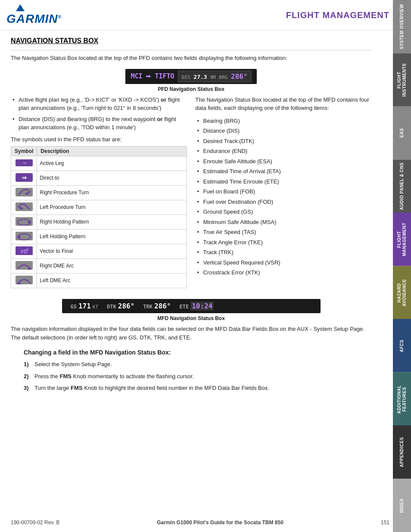  What do you see at coordinates (28, 364) in the screenshot?
I see `step-number: 1)` at bounding box center [28, 364].